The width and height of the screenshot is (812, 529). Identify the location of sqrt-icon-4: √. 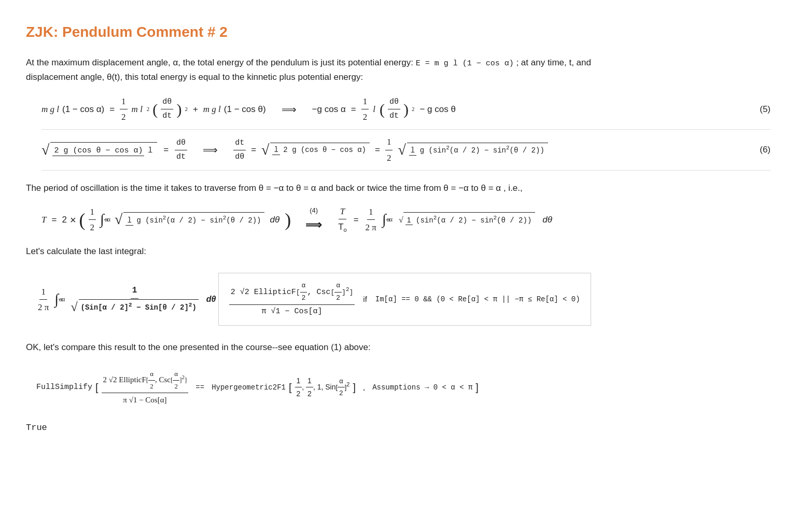
(118, 219).